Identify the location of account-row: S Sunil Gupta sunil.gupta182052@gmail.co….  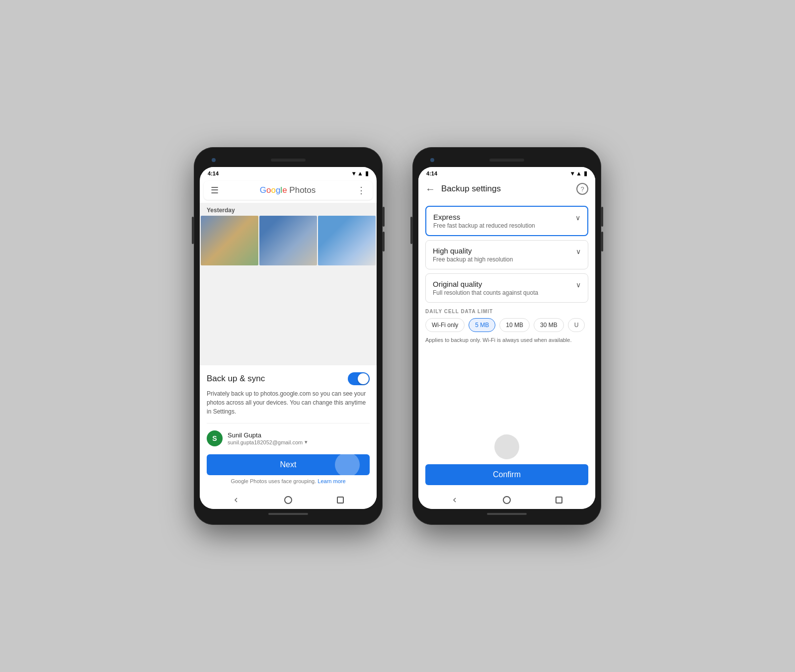
(288, 438).